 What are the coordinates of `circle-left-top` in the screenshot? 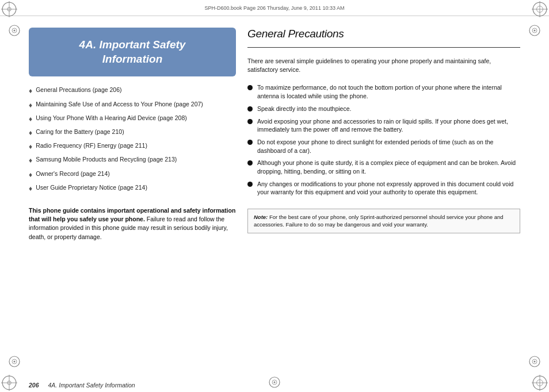 It's located at (14, 30).